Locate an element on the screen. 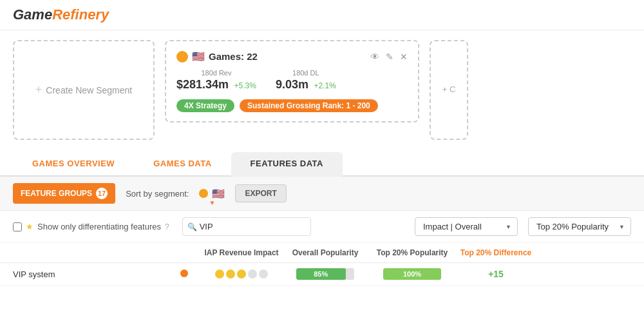 The height and width of the screenshot is (323, 644). toolbar: FEATURE GROUPS 17 Sort by segment: 🇺🇸 ▼ … is located at coordinates (322, 193).